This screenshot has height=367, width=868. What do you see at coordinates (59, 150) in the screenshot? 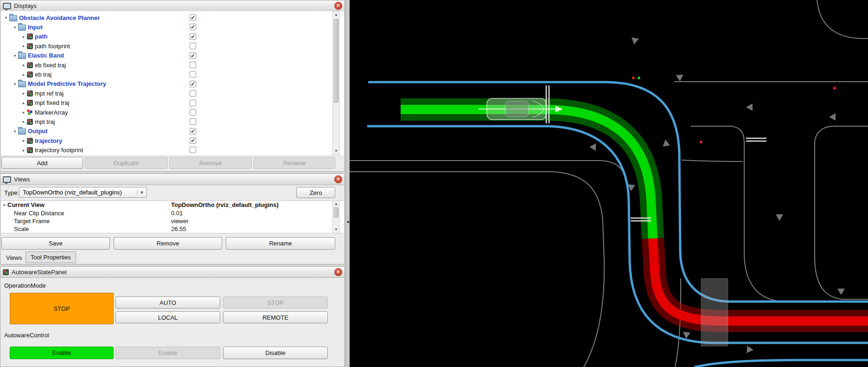
I see `display-name: trajectory footprint` at bounding box center [59, 150].